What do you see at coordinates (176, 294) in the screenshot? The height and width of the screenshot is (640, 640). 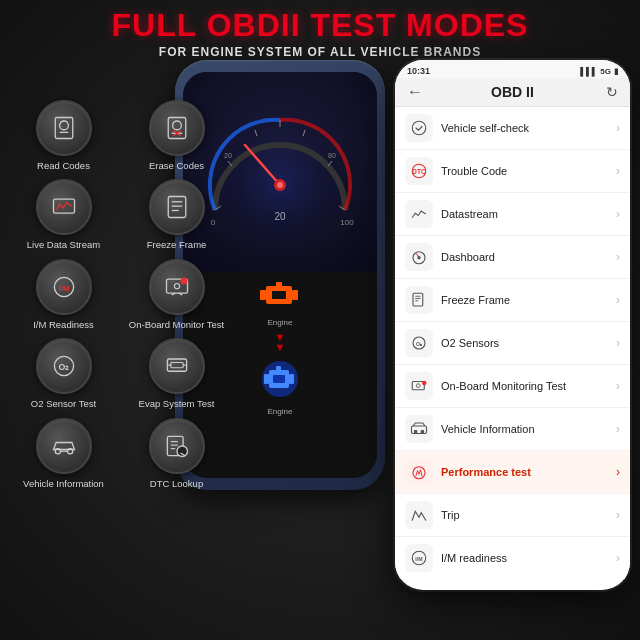 I see `list-item: On-Board Monitor Test` at bounding box center [176, 294].